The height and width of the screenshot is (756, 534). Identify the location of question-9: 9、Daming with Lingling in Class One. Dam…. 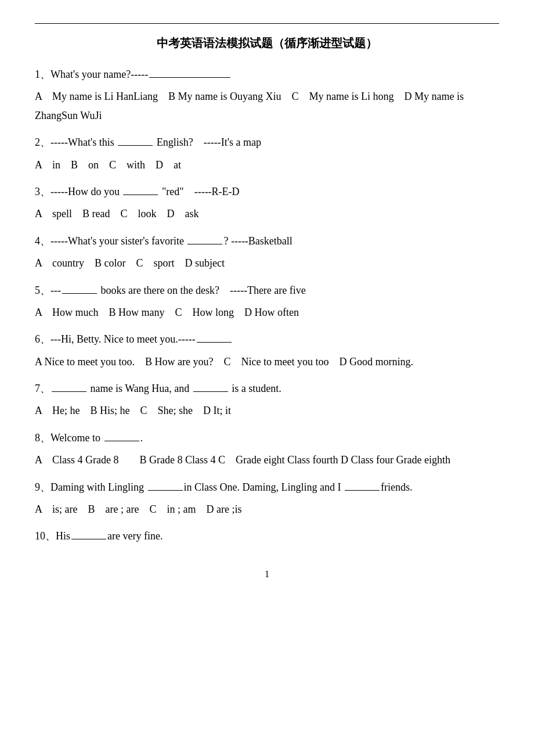
(267, 498).